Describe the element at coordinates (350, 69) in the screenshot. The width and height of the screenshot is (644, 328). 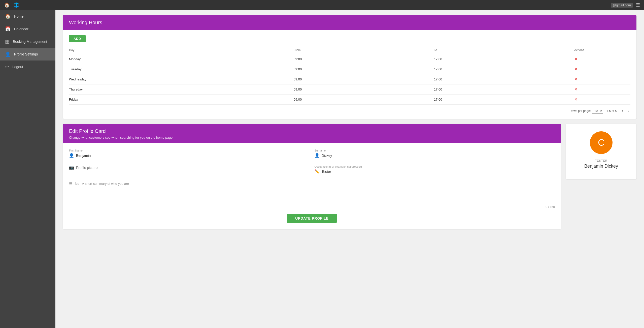
I see `table-row: Tuesday 09:00 17:00 ✕` at that location.